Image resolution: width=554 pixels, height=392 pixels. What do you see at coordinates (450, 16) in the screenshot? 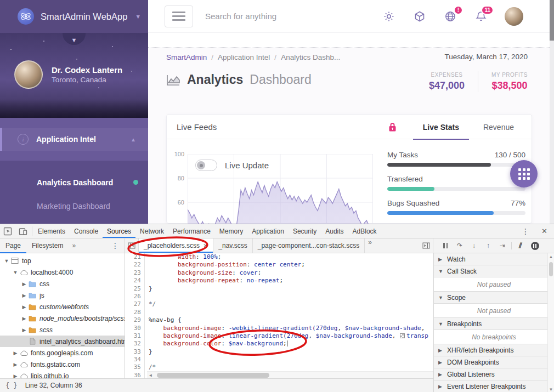
I see `language-globe-icon: !` at bounding box center [450, 16].